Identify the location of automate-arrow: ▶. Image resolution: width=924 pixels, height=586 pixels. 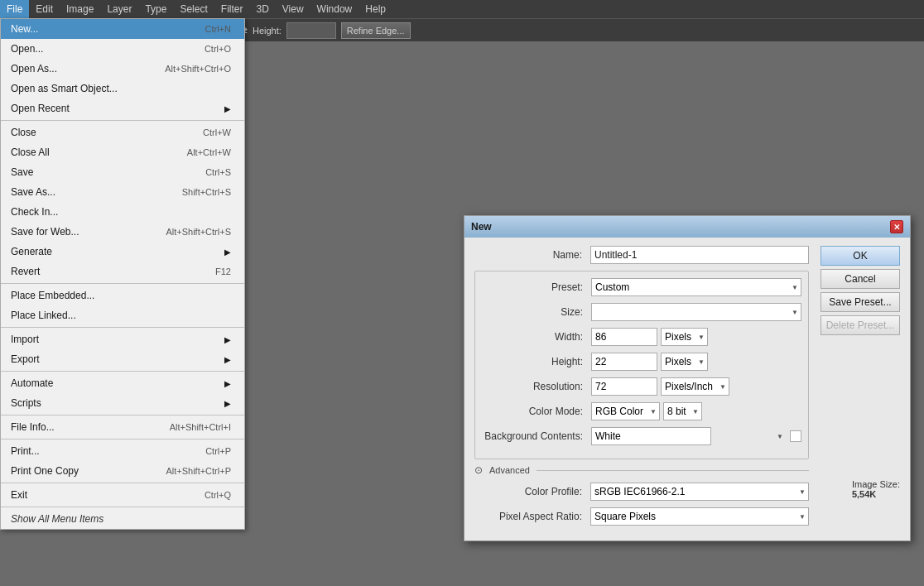
(228, 384).